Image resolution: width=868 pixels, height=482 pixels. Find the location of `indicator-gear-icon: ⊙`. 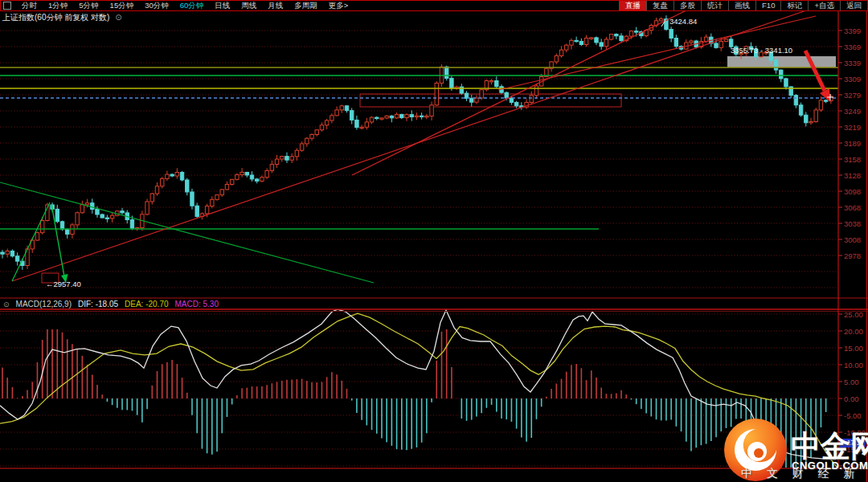

indicator-gear-icon: ⊙ is located at coordinates (6, 304).